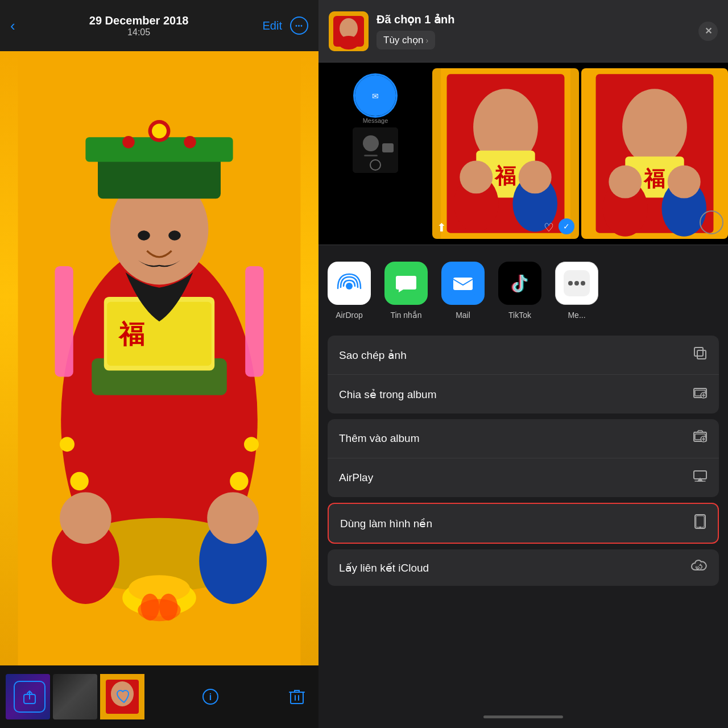 This screenshot has height=728, width=728. I want to click on photo-share-icon: ⬆, so click(441, 228).